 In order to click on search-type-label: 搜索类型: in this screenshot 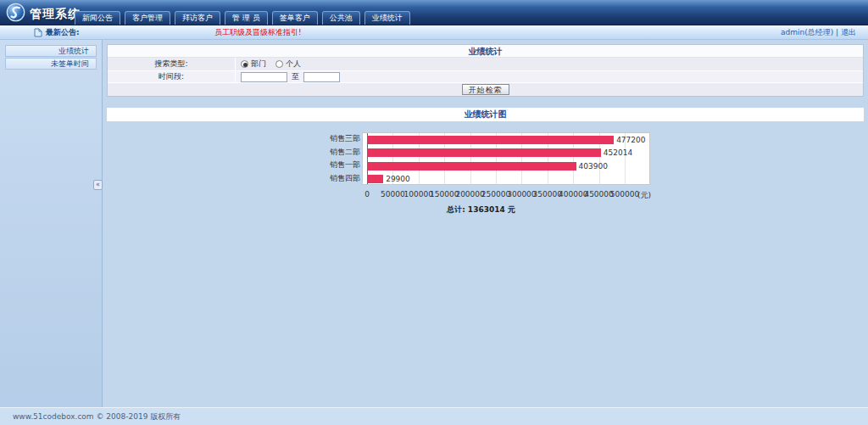, I will do `click(171, 64)`.